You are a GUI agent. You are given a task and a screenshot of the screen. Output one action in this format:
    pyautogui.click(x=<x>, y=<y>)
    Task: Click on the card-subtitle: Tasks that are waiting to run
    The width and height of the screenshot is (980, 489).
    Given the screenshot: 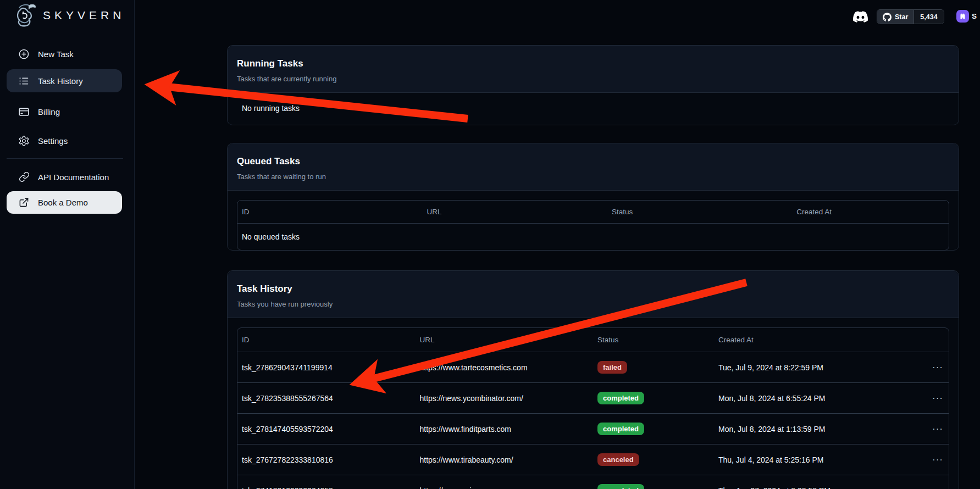 What is the action you would take?
    pyautogui.click(x=593, y=177)
    